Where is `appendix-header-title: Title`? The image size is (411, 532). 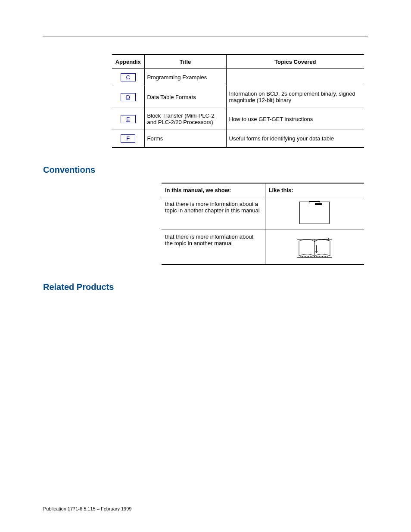 appendix-header-title: Title is located at coordinates (185, 62).